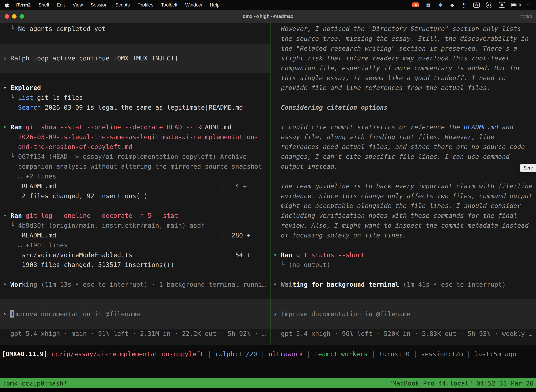 The height and width of the screenshot is (392, 536). I want to click on terminal-line: • Waiting for background terminal (1m 41…, so click(403, 285).